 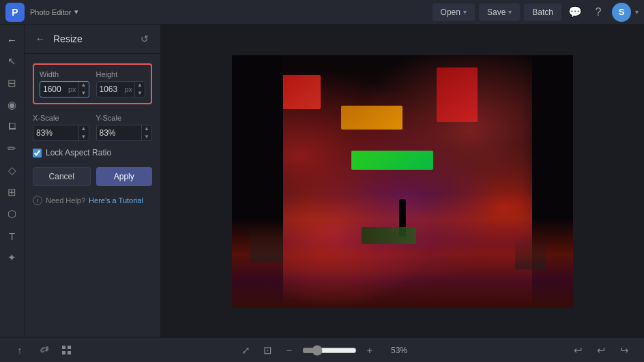 I want to click on zoom-percent-label: 53%, so click(x=395, y=350).